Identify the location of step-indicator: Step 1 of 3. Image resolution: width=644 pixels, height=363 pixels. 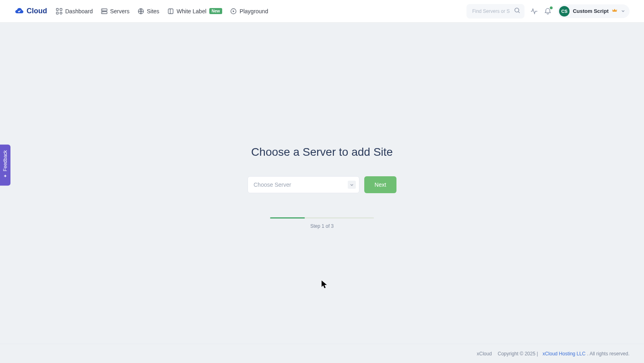
(322, 226).